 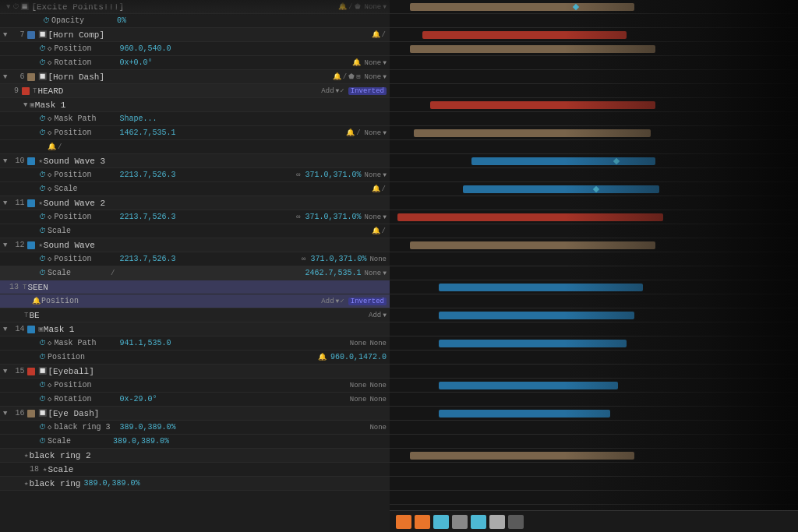 What do you see at coordinates (195, 105) in the screenshot?
I see `mask-1-row: ▼ ▣ Mask 1` at bounding box center [195, 105].